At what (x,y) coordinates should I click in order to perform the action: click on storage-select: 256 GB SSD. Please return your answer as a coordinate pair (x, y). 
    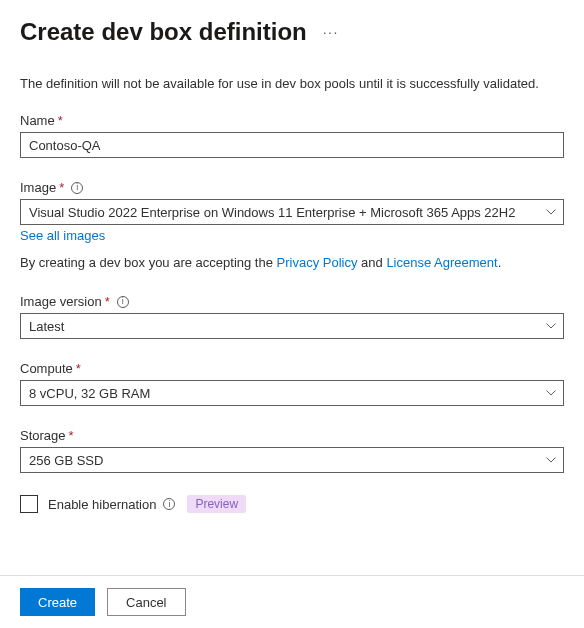
    Looking at the image, I should click on (292, 460).